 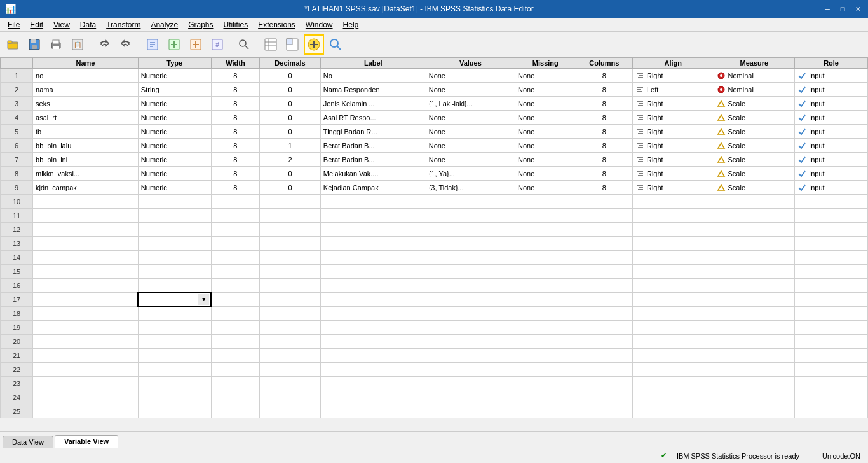 What do you see at coordinates (235, 132) in the screenshot?
I see `cell-width: 8` at bounding box center [235, 132].